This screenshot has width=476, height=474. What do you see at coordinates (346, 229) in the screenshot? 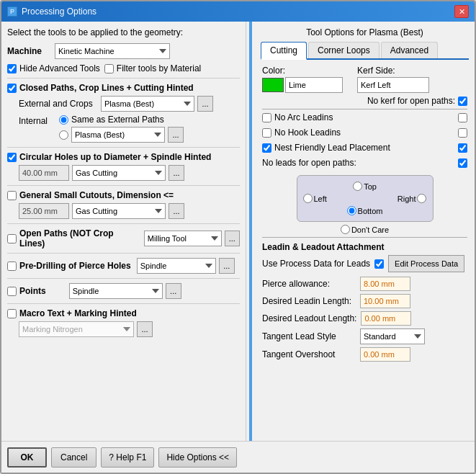
I see `dont-care-radio` at bounding box center [346, 229].